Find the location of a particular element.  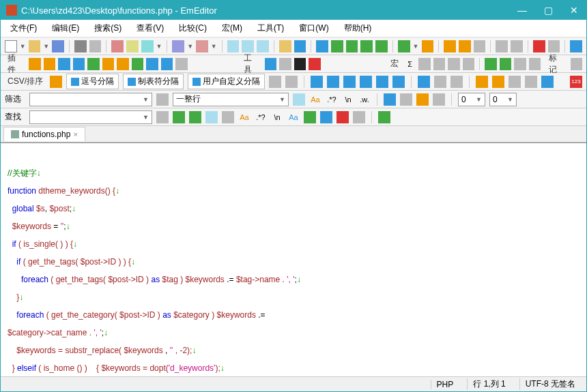

plugin-3-button is located at coordinates (64, 64).